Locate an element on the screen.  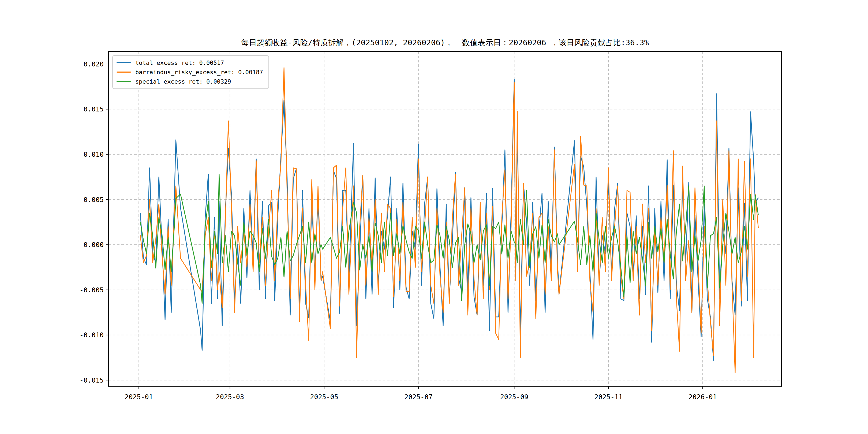
x-tick-label: 2025-01 is located at coordinates (139, 397).